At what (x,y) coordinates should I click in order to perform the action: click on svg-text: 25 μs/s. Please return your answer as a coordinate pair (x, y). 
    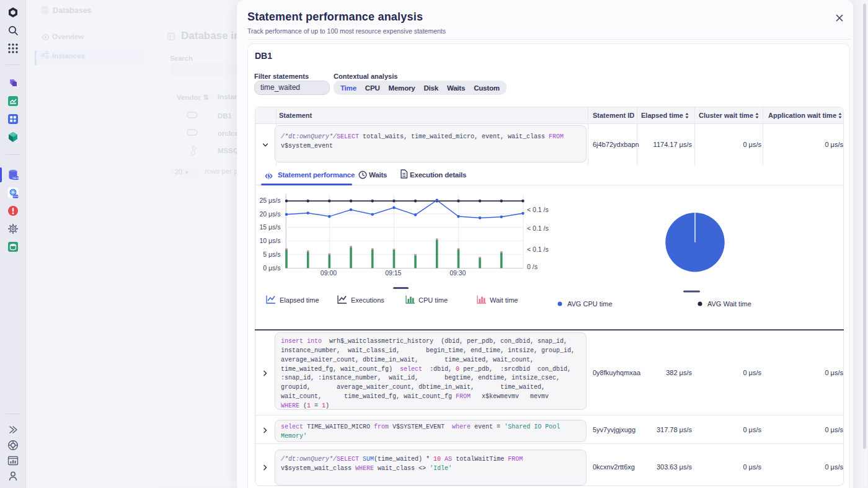
    Looking at the image, I should click on (270, 200).